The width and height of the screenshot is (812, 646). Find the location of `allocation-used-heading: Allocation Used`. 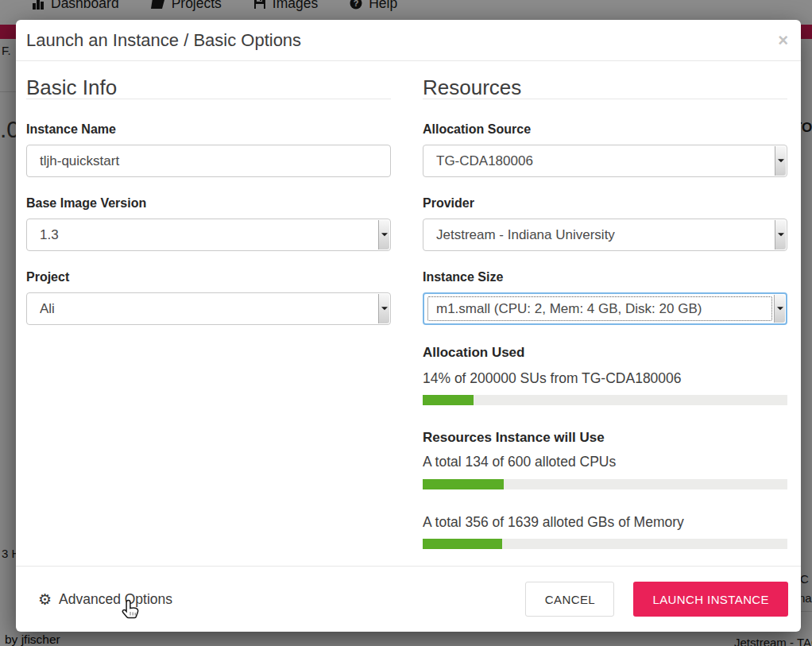

allocation-used-heading: Allocation Used is located at coordinates (605, 353).